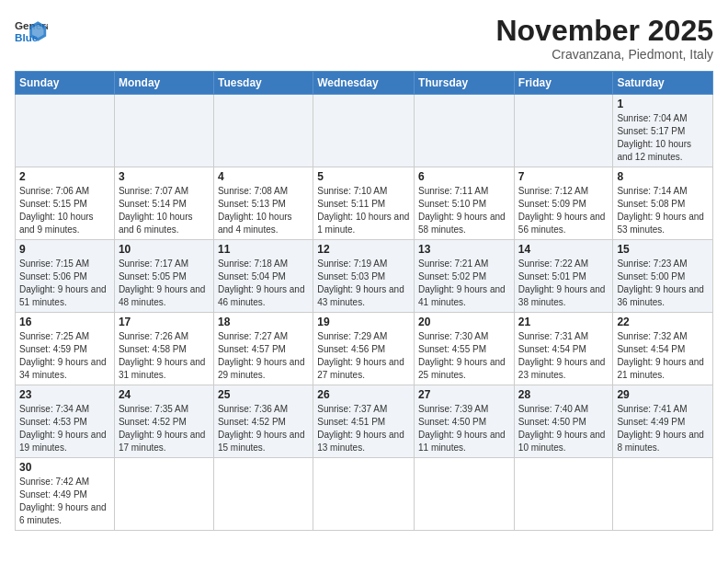 The image size is (728, 563). Describe the element at coordinates (164, 83) in the screenshot. I see `header-monday: Monday` at that location.